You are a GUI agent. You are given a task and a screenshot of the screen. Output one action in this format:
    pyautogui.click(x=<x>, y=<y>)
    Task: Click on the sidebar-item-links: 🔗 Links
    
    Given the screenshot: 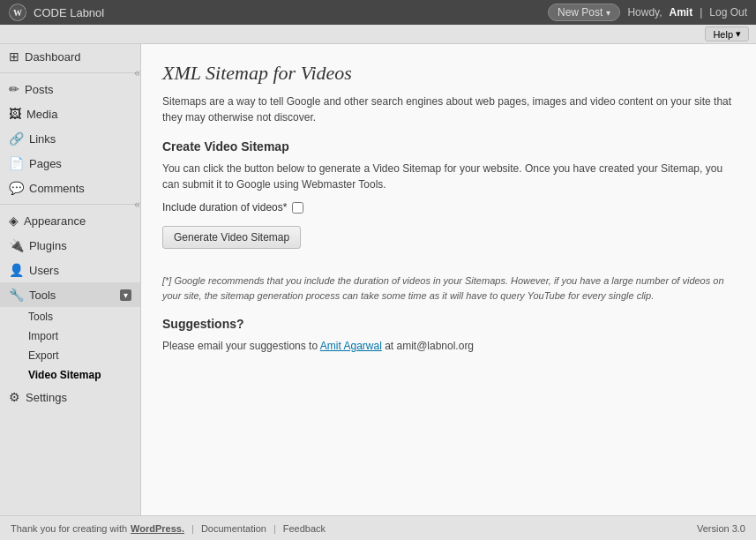 What is the action you would take?
    pyautogui.click(x=71, y=139)
    